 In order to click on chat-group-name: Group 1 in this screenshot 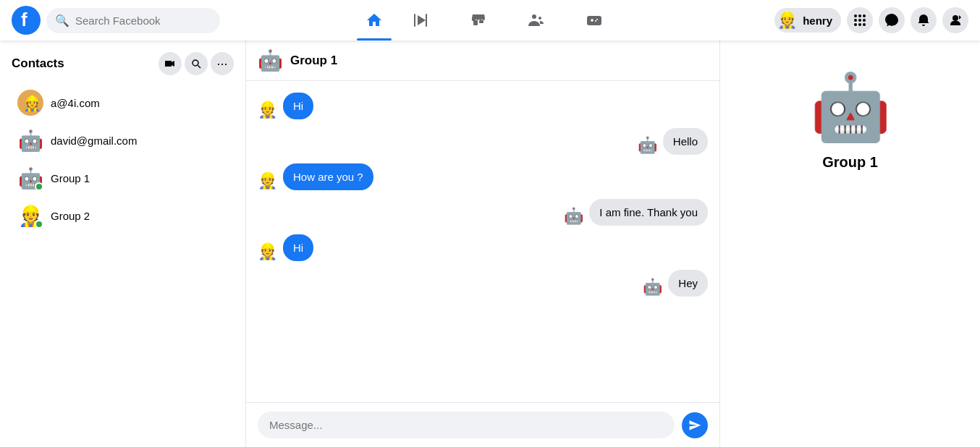, I will do `click(314, 61)`.